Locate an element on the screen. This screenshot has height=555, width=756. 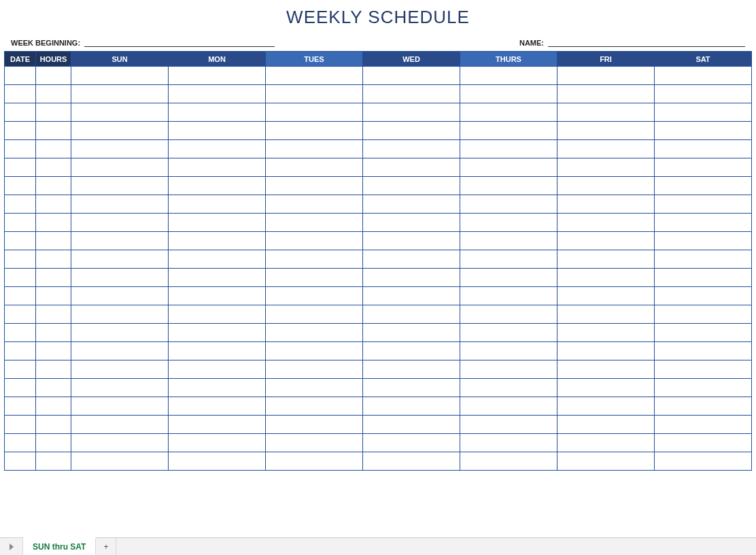
tab-sun-thru-sat: SUN thru SAT is located at coordinates (60, 546).